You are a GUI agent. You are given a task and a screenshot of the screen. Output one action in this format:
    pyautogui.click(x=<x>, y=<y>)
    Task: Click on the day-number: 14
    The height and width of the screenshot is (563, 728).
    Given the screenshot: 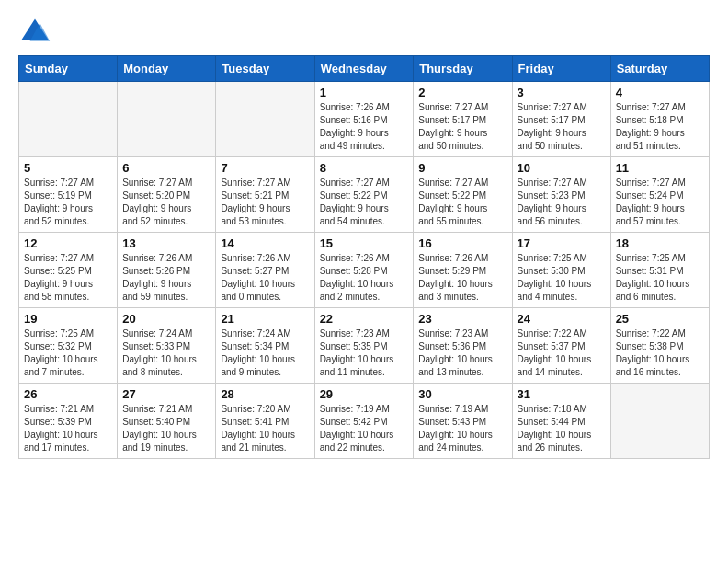 What is the action you would take?
    pyautogui.click(x=265, y=243)
    